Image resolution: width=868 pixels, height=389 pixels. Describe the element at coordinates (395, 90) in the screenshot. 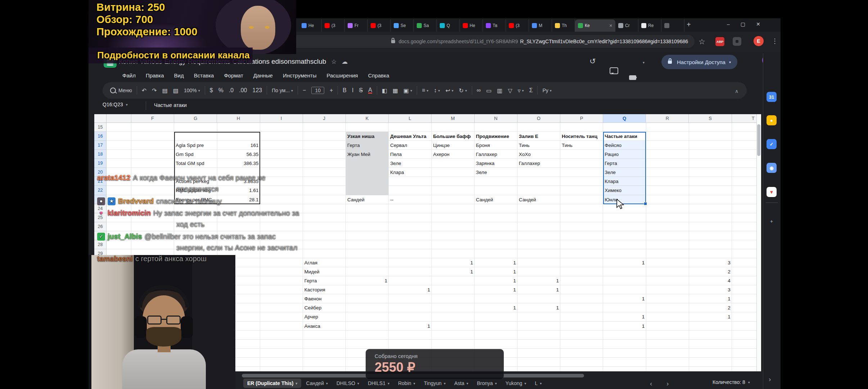

I see `toolbar-borders: ▦` at that location.